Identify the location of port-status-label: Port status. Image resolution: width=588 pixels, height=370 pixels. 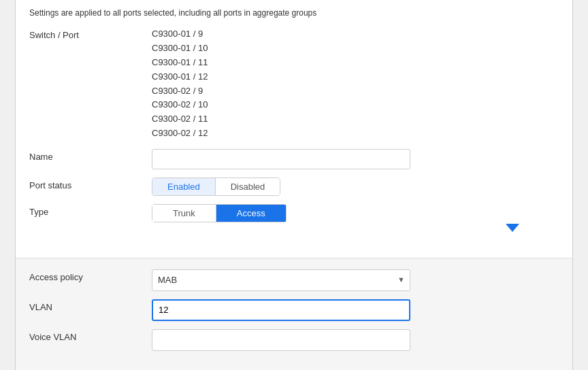
(91, 184).